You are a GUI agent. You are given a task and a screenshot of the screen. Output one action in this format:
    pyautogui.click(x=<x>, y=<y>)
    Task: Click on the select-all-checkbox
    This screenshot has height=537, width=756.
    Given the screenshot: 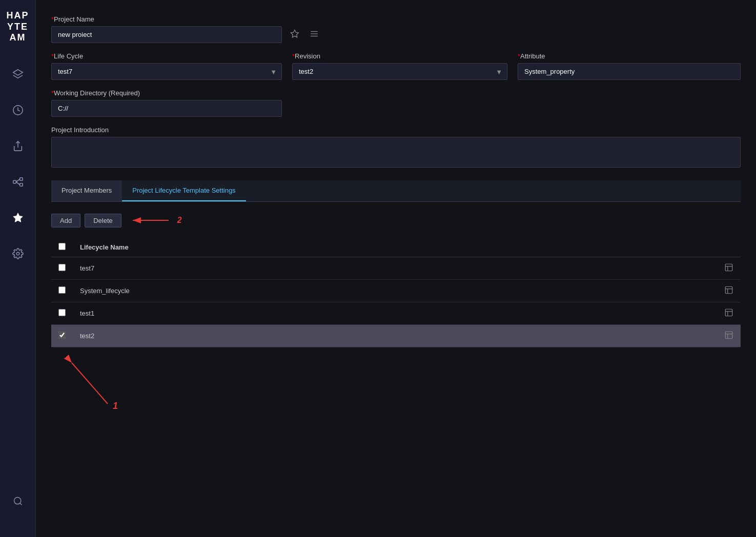 What is the action you would take?
    pyautogui.click(x=62, y=246)
    